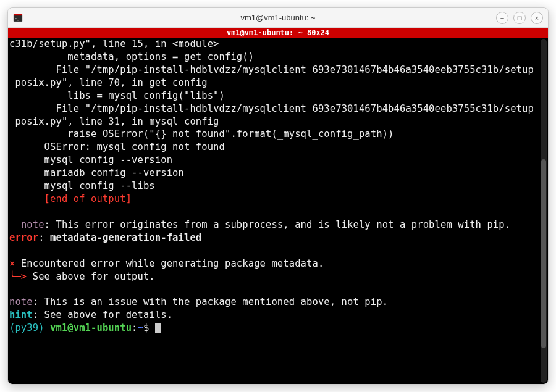 This screenshot has width=556, height=392. What do you see at coordinates (150, 328) in the screenshot?
I see `prompt-dollar: $` at bounding box center [150, 328].